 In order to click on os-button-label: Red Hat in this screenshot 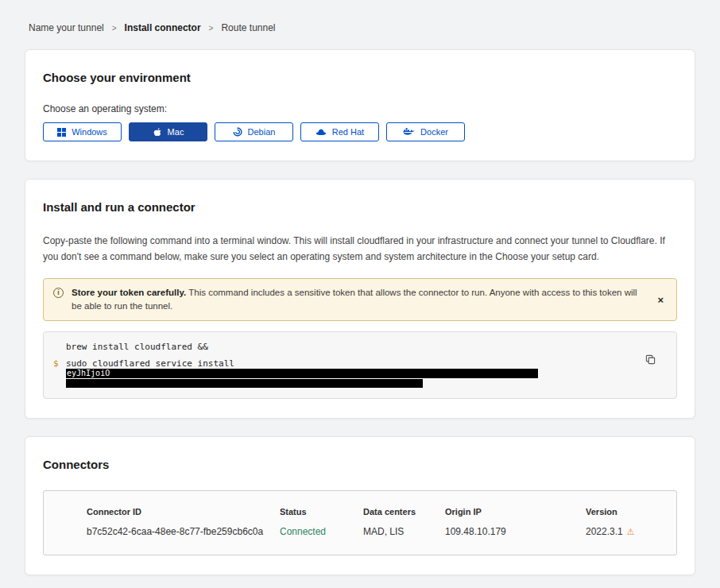, I will do `click(348, 132)`.